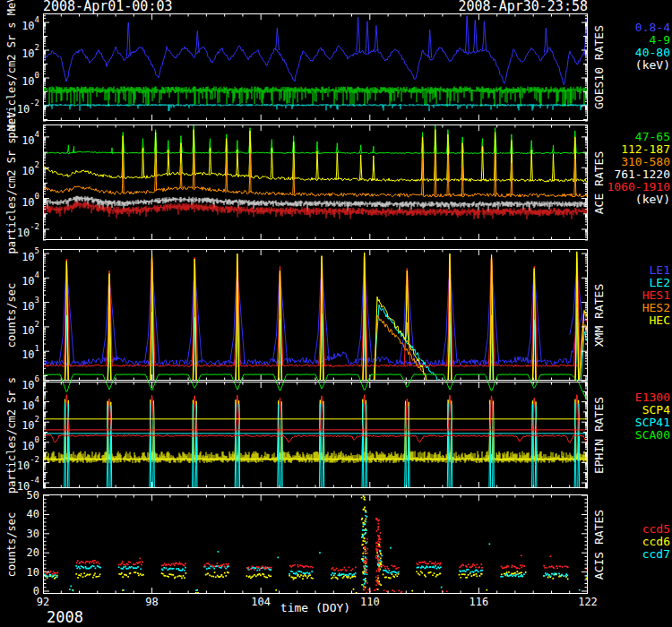  I want to click on series-ccd5, so click(315, 555).